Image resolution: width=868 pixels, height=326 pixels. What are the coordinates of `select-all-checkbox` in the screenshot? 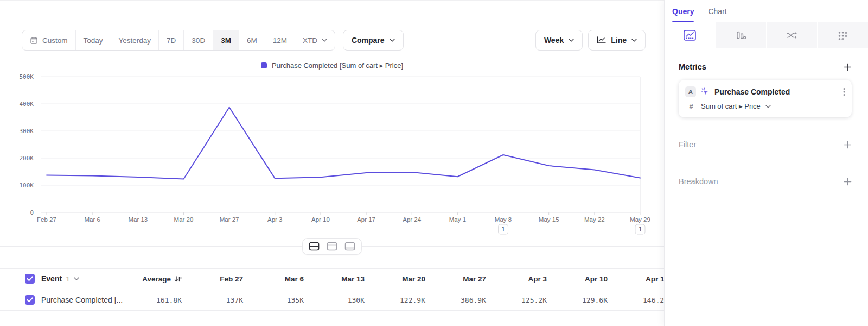 It's located at (30, 279).